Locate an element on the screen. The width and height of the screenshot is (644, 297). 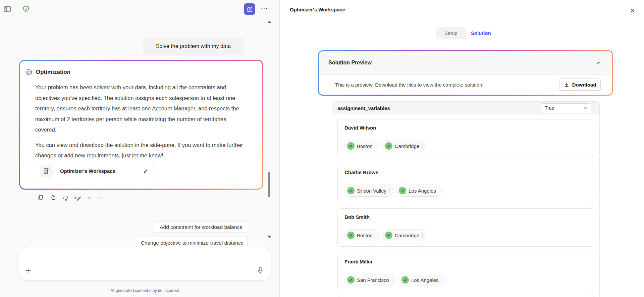
suggestion-chip: Add constraint for workload balance is located at coordinates (201, 227).